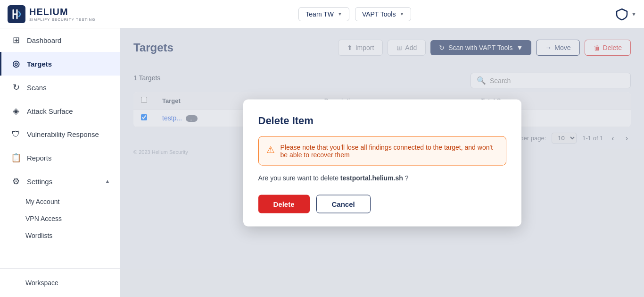 The width and height of the screenshot is (644, 297). Describe the element at coordinates (343, 204) in the screenshot. I see `cancel-button: Cancel` at that location.